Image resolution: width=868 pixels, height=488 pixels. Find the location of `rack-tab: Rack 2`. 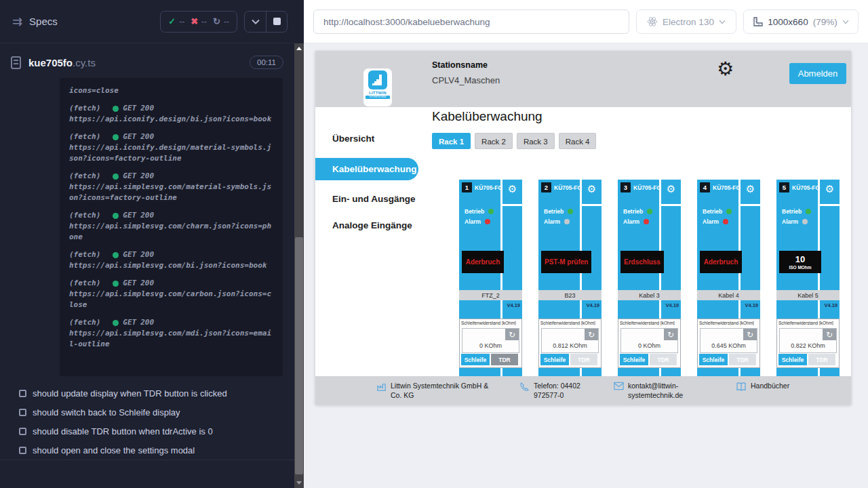

rack-tab: Rack 2 is located at coordinates (494, 141).